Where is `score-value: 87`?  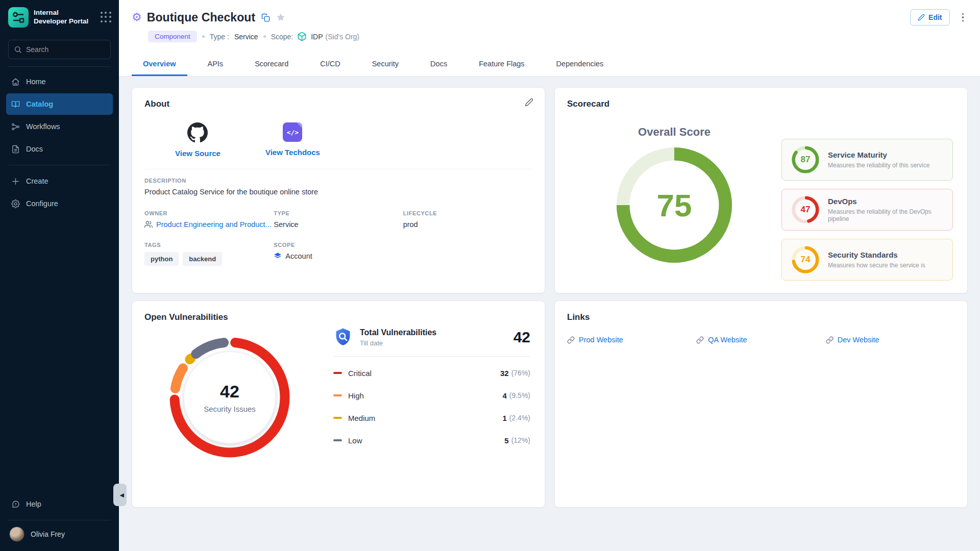
score-value: 87 is located at coordinates (805, 160).